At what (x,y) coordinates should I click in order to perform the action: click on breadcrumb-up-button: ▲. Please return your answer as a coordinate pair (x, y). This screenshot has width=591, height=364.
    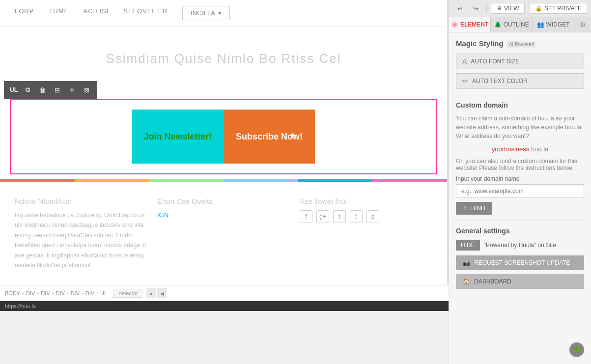
    Looking at the image, I should click on (151, 293).